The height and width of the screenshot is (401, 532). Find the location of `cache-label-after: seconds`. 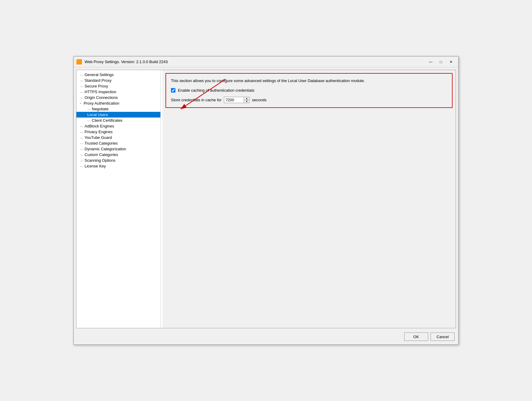

cache-label-after: seconds is located at coordinates (259, 100).